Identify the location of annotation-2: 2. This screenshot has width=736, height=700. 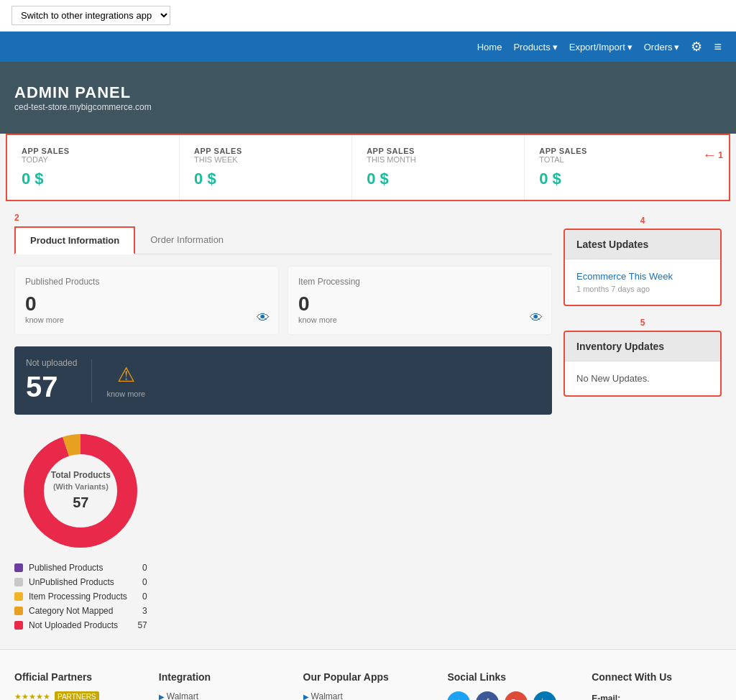
(17, 218).